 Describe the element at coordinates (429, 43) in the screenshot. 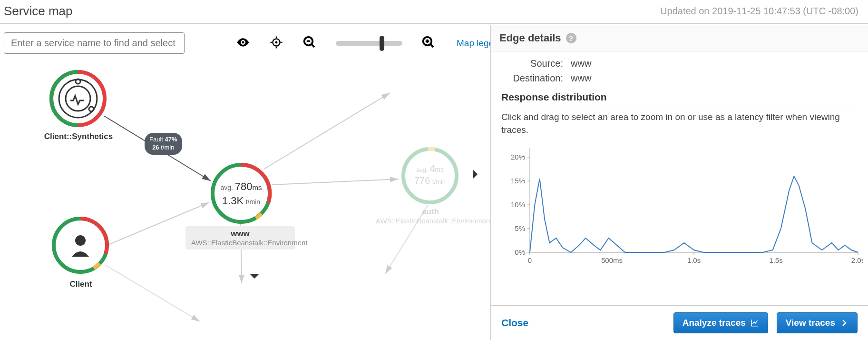

I see `zoom-in-icon` at that location.